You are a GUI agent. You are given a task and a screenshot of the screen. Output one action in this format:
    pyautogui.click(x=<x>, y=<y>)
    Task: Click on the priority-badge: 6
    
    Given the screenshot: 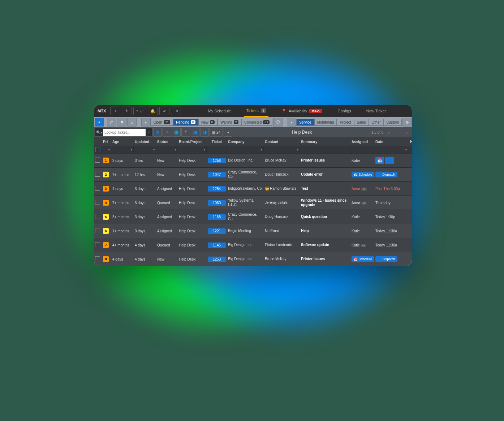 What is the action you would take?
    pyautogui.click(x=106, y=231)
    